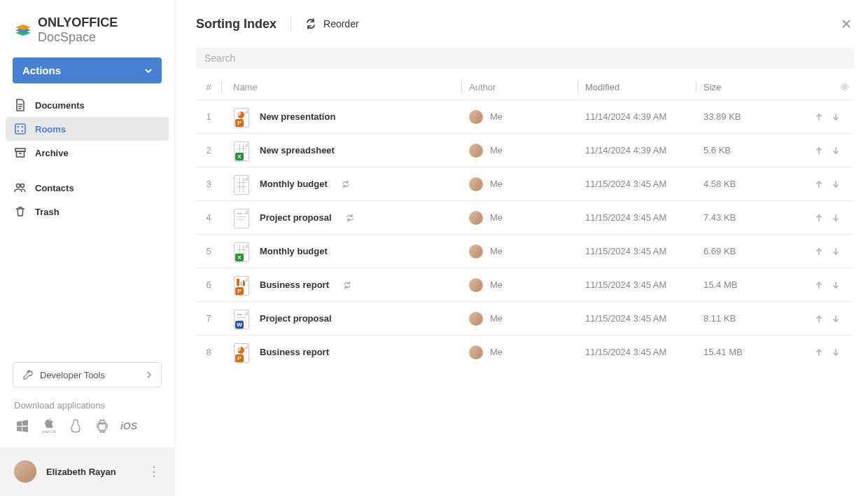 The height and width of the screenshot is (496, 868). What do you see at coordinates (345, 319) in the screenshot?
I see `file-cell: W Project proposal` at bounding box center [345, 319].